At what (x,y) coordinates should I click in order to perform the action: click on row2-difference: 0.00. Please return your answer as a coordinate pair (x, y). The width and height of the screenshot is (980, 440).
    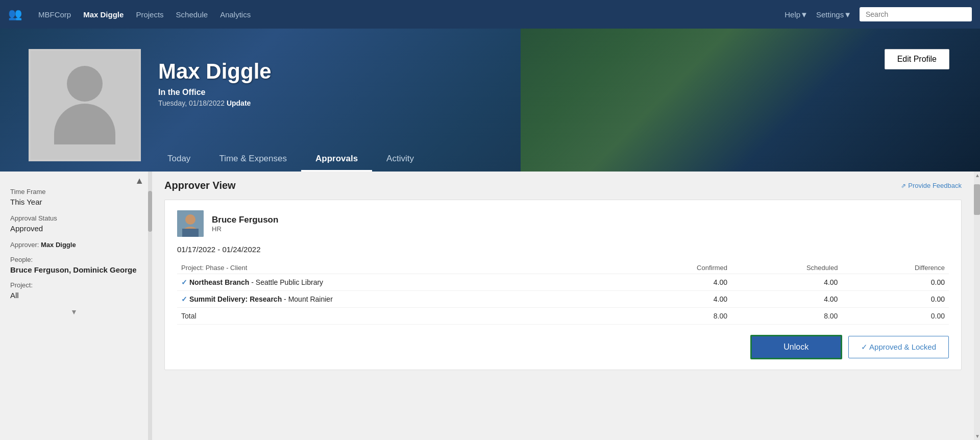
    Looking at the image, I should click on (895, 299).